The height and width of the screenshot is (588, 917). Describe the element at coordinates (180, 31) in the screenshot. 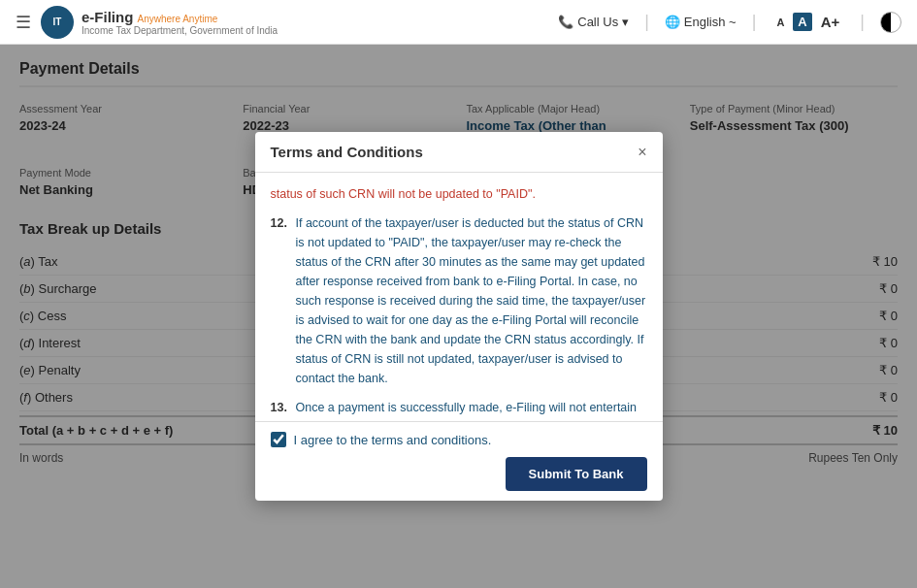

I see `logo-subtitle: Income Tax Department, Government of Ind…` at that location.